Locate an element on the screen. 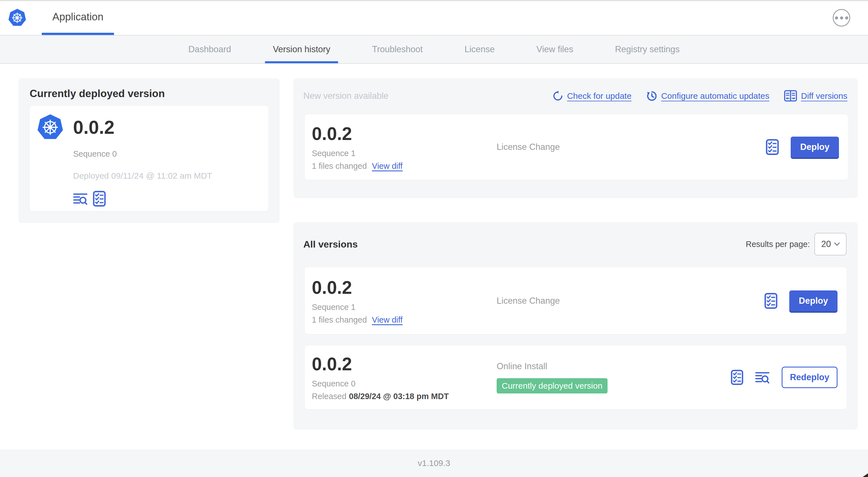 This screenshot has width=868, height=477. diff-versions-link: Diff versions is located at coordinates (815, 96).